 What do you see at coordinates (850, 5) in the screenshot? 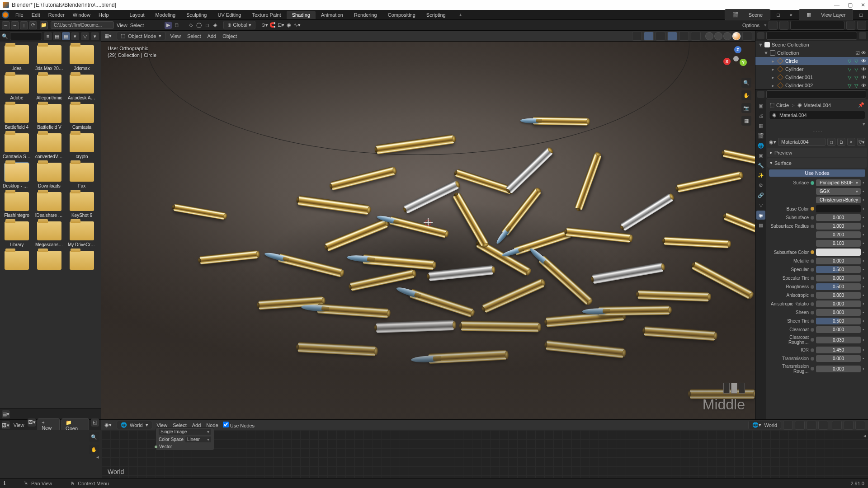
I see `maximize-button: ▢` at bounding box center [850, 5].